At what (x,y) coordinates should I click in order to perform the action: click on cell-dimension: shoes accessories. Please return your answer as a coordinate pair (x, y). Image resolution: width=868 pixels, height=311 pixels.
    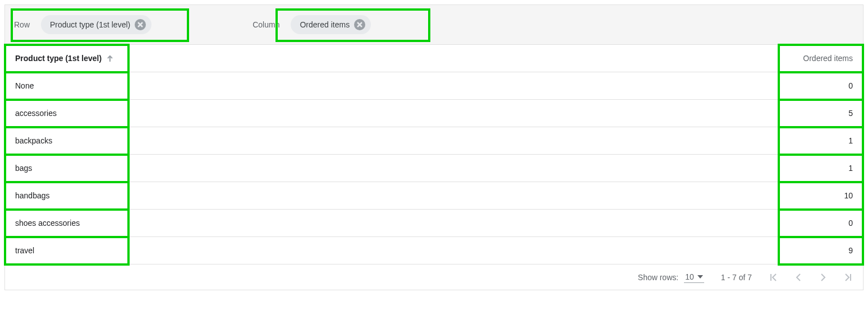
    Looking at the image, I should click on (67, 223).